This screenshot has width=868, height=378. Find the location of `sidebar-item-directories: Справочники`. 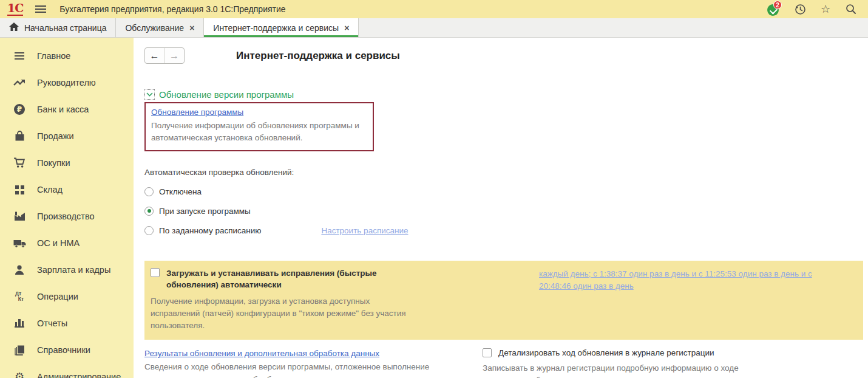

sidebar-item-directories: Справочники is located at coordinates (67, 350).